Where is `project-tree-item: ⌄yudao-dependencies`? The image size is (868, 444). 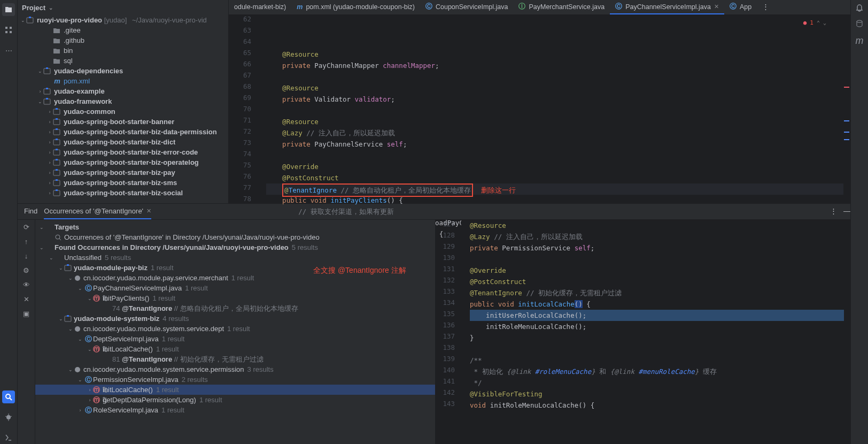
project-tree-item: ⌄yudao-dependencies is located at coordinates (123, 71).